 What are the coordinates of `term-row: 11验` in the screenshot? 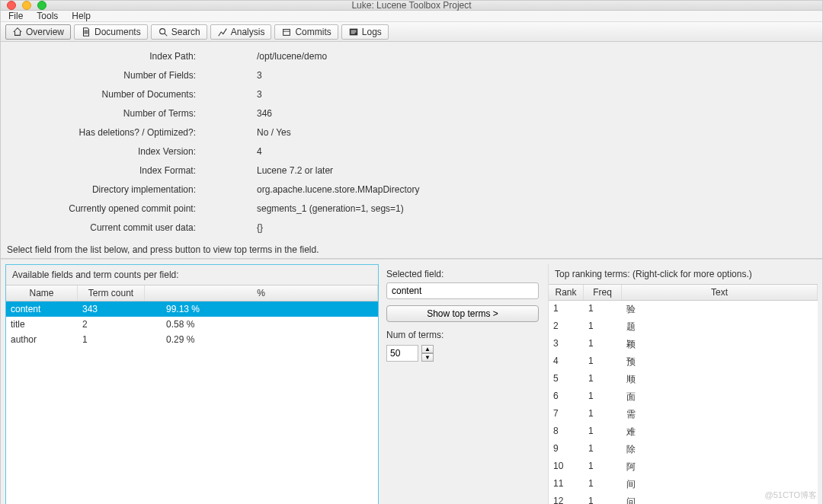 It's located at (683, 309).